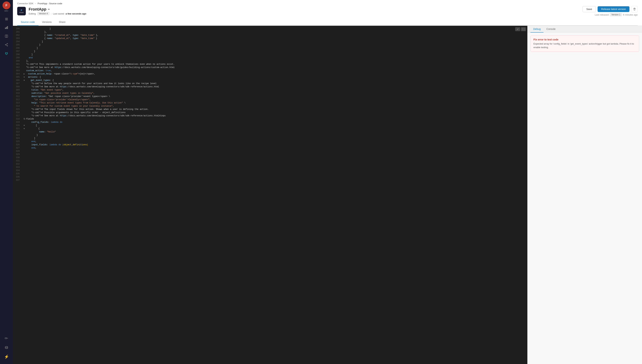  Describe the element at coordinates (634, 9) in the screenshot. I see `trash-button` at that location.